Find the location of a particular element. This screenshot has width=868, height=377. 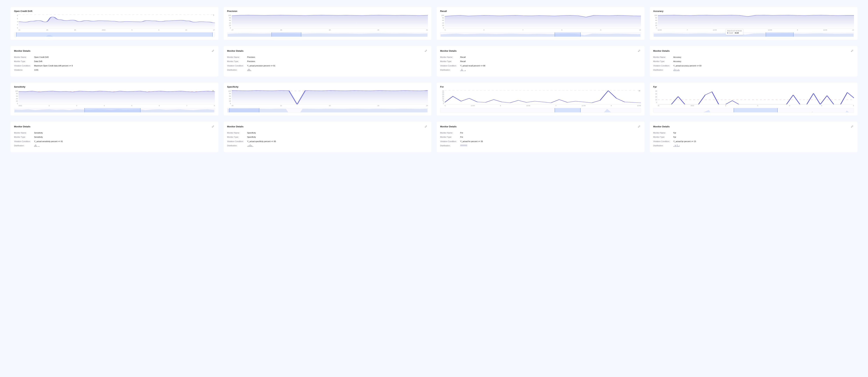

x-tick: 3 is located at coordinates (77, 106).